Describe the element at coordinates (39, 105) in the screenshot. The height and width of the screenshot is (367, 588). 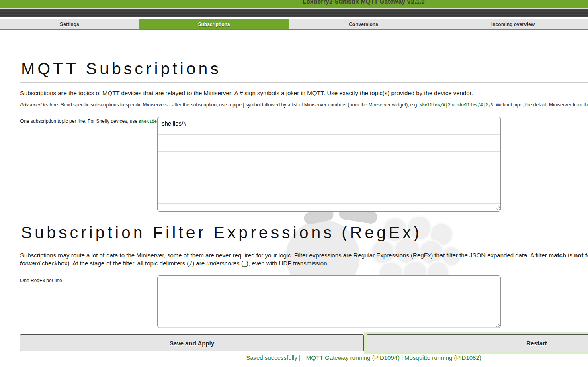
I see `text-segment: Advanced feature:` at that location.